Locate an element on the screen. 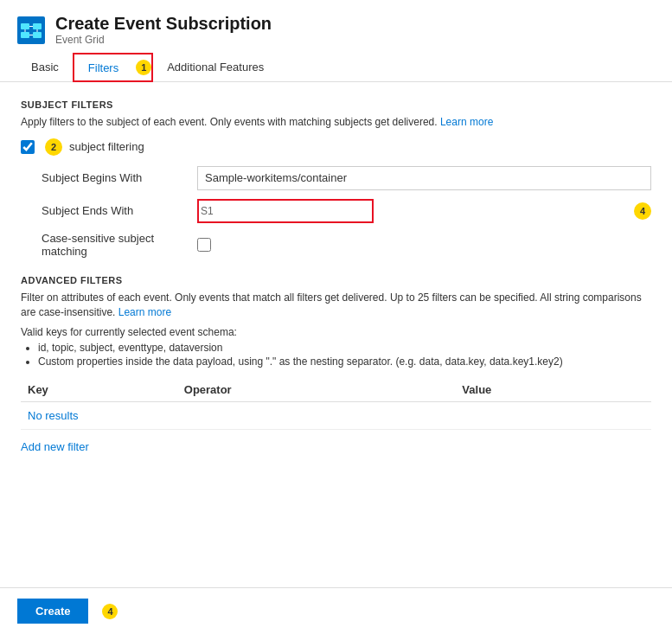 This screenshot has height=634, width=672. filter-table: Key Operator Value No results is located at coordinates (336, 404).